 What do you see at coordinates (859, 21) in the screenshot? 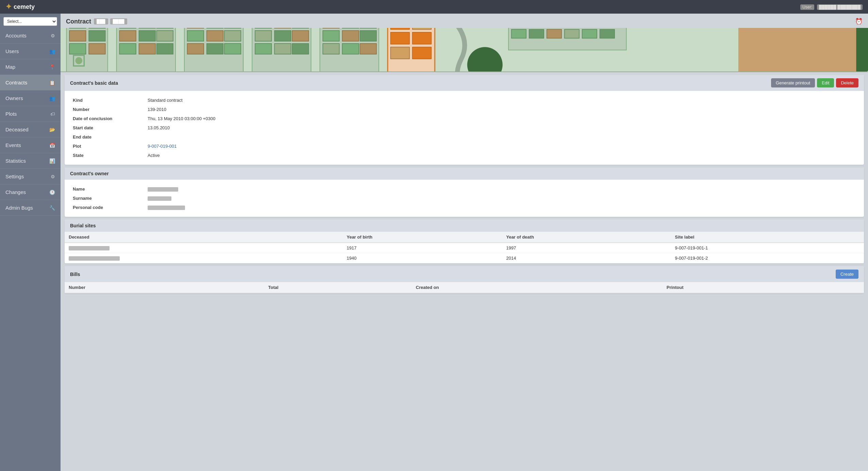
I see `clock-icon: ⏰` at bounding box center [859, 21].